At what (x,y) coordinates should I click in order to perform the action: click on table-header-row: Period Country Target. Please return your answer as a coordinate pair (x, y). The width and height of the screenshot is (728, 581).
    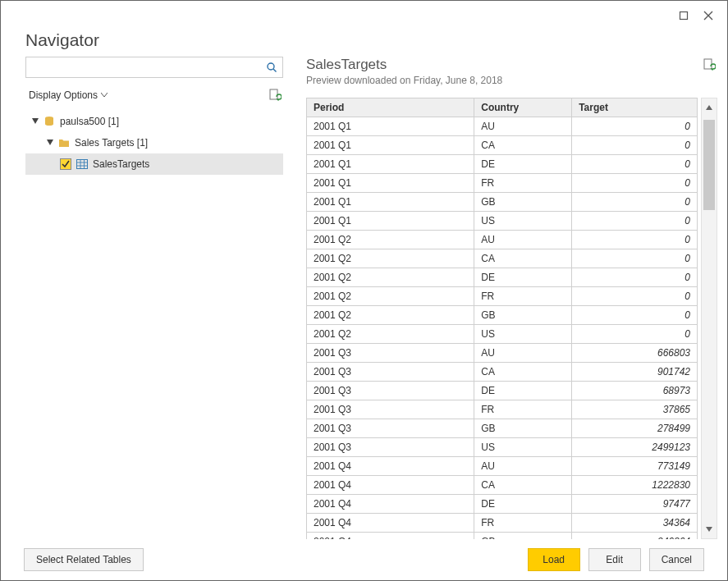
    Looking at the image, I should click on (502, 108).